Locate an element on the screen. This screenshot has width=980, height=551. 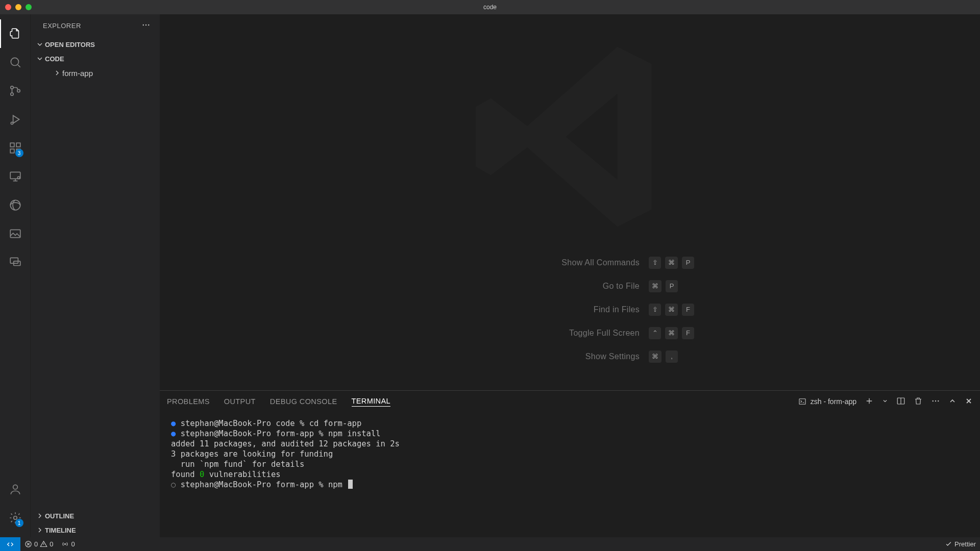
terminal-icon is located at coordinates (802, 402).